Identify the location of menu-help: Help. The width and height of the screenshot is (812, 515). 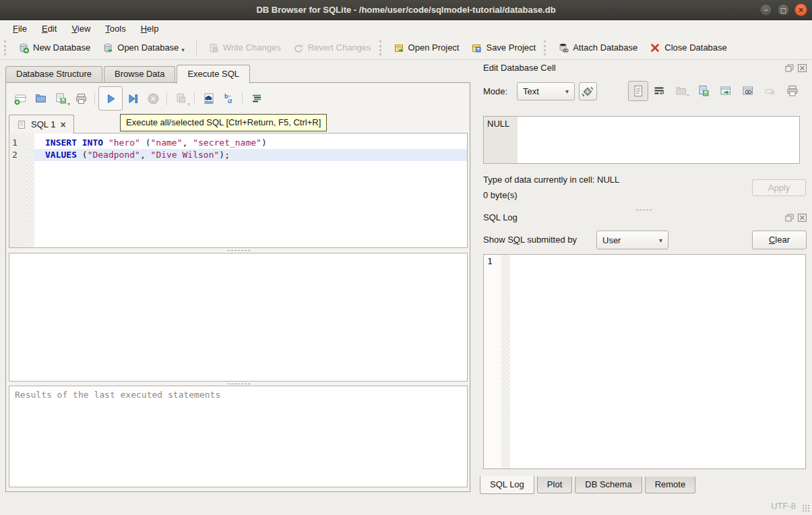
(150, 28).